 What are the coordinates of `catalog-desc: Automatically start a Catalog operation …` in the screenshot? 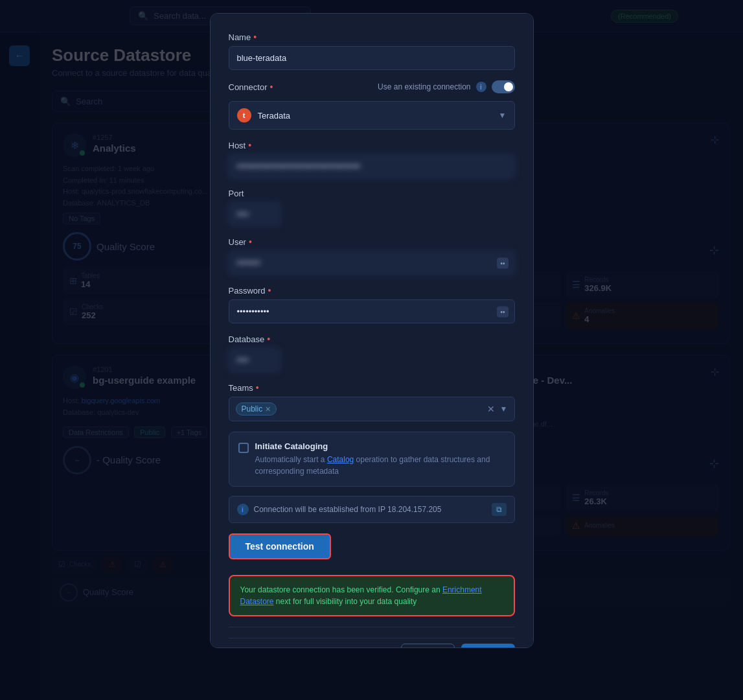 It's located at (380, 465).